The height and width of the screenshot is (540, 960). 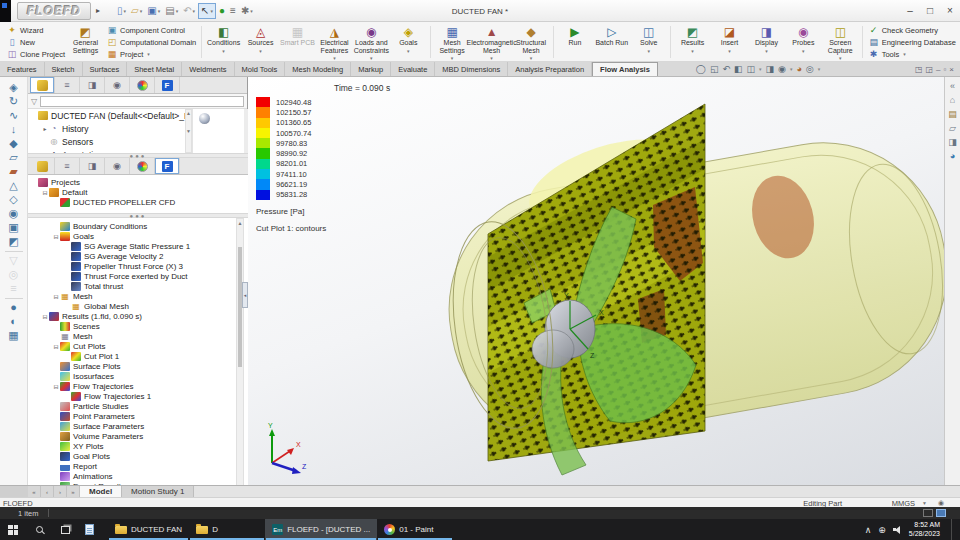 What do you see at coordinates (101, 492) in the screenshot?
I see `model-tab-model: Model` at bounding box center [101, 492].